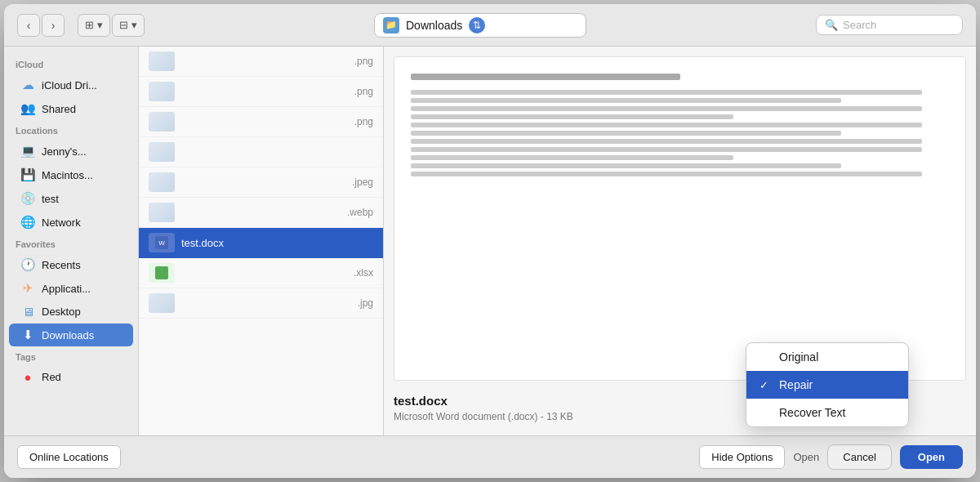 The width and height of the screenshot is (980, 482). What do you see at coordinates (53, 25) in the screenshot?
I see `forward-button: ›` at bounding box center [53, 25].